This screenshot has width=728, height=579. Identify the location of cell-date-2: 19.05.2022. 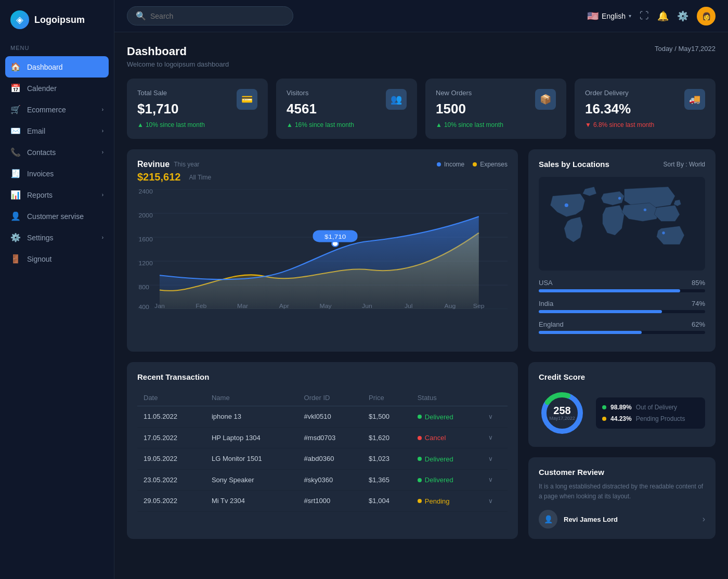
(172, 459).